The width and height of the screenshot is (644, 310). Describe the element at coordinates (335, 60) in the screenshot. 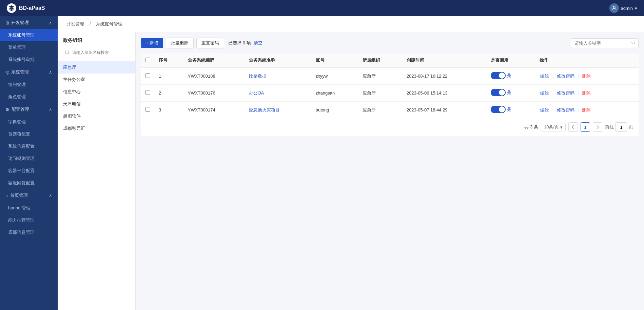

I see `th-account: 账号` at that location.